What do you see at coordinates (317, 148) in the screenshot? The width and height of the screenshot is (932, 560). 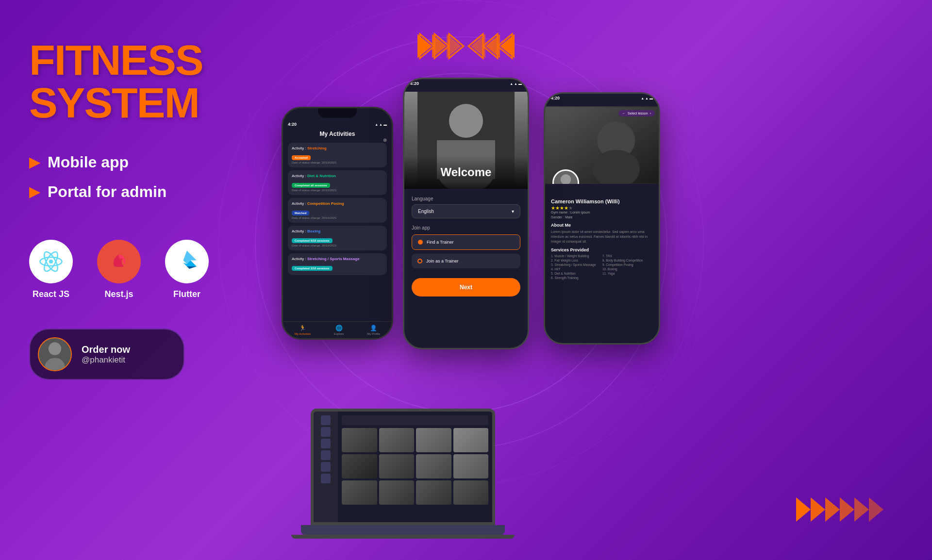 I see `activity-name-1: Stretching` at bounding box center [317, 148].